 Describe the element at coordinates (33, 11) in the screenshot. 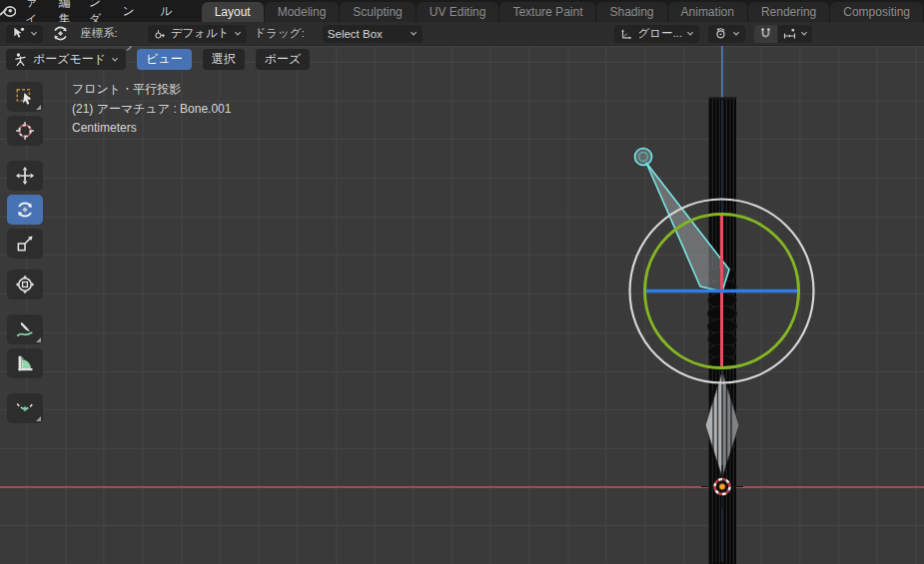

I see `menu-file: ファイル` at that location.